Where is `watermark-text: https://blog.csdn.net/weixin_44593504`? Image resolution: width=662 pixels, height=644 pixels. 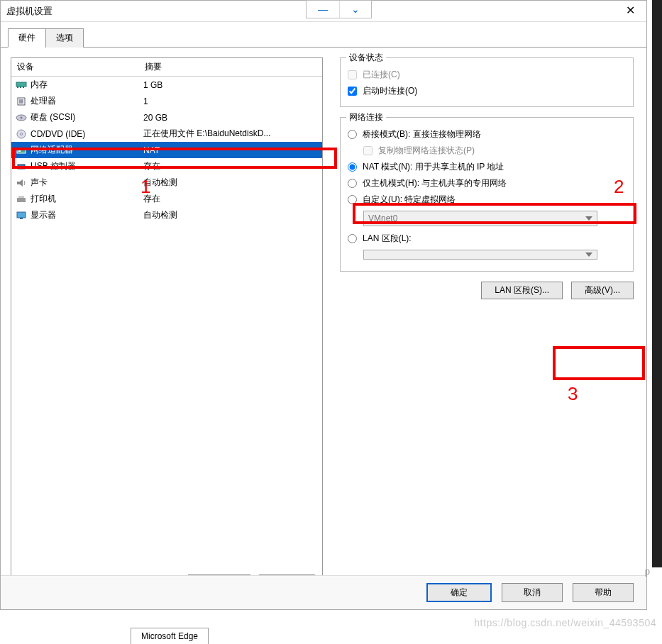 watermark-text: https://blog.csdn.net/weixin_44593504 is located at coordinates (565, 623).